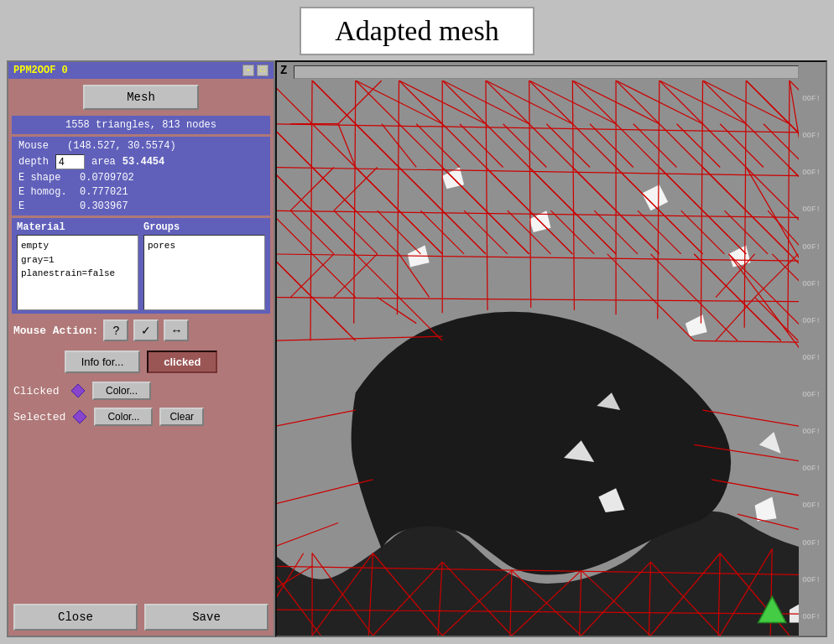  Describe the element at coordinates (141, 362) in the screenshot. I see `info-for-row: Info for... clicked` at that location.